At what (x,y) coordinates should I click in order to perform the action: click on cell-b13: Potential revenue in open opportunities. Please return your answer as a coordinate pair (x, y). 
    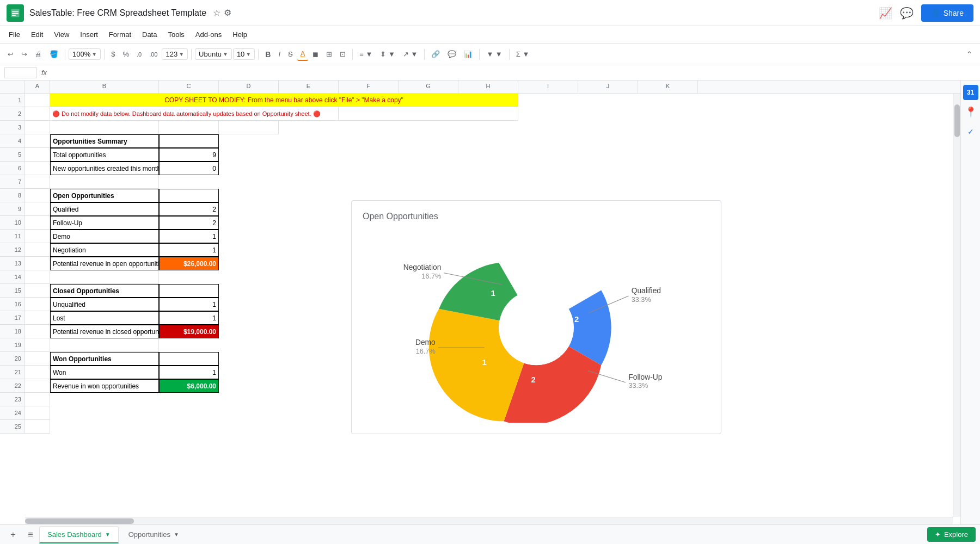
    Looking at the image, I should click on (105, 263).